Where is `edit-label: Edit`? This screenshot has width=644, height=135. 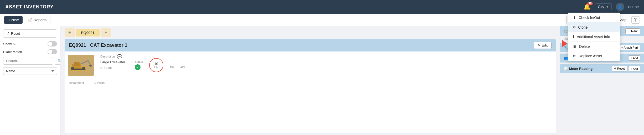
edit-label: Edit is located at coordinates (545, 45).